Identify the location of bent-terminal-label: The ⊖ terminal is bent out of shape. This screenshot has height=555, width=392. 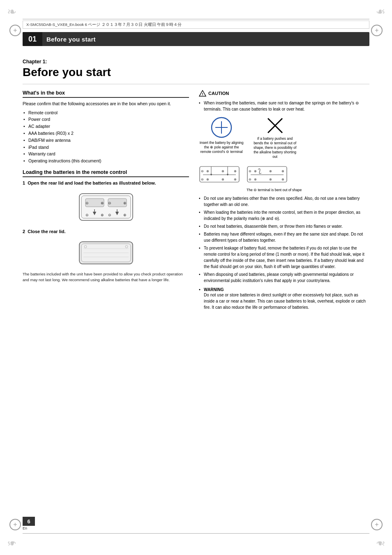
(274, 190).